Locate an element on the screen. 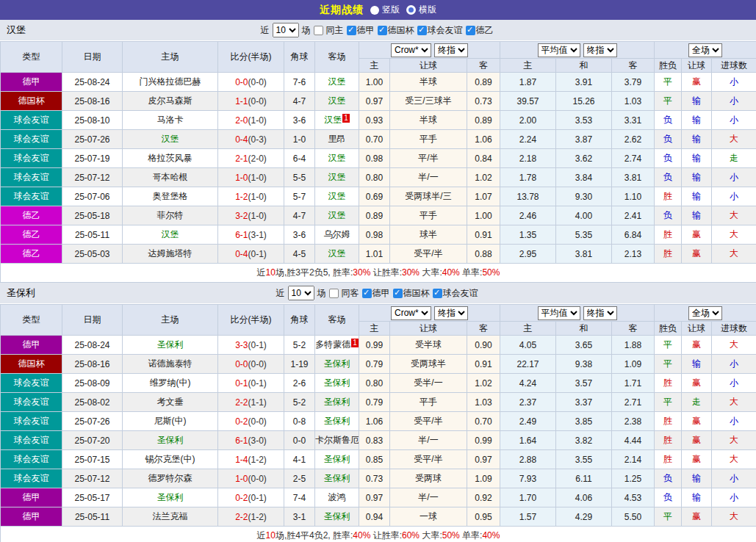 The width and height of the screenshot is (756, 542). home-team-name: 德罗特尔森 is located at coordinates (170, 478).